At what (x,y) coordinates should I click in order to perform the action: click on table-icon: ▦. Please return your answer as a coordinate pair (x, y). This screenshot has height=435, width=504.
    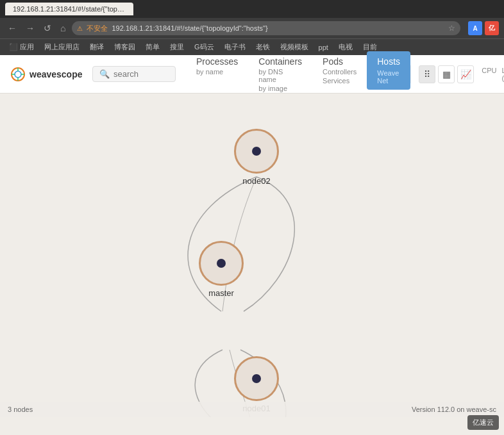
    Looking at the image, I should click on (446, 74).